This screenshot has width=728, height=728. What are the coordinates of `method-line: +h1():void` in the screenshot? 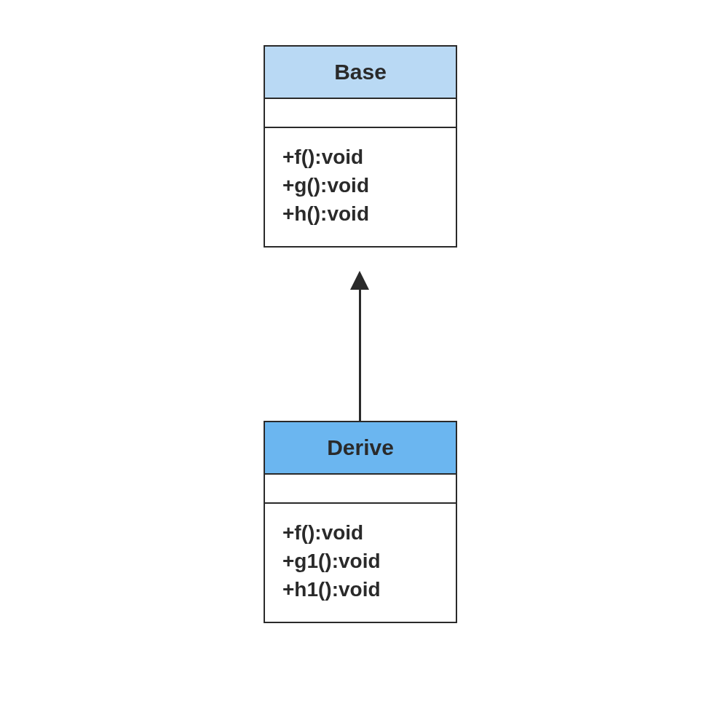 It's located at (360, 590).